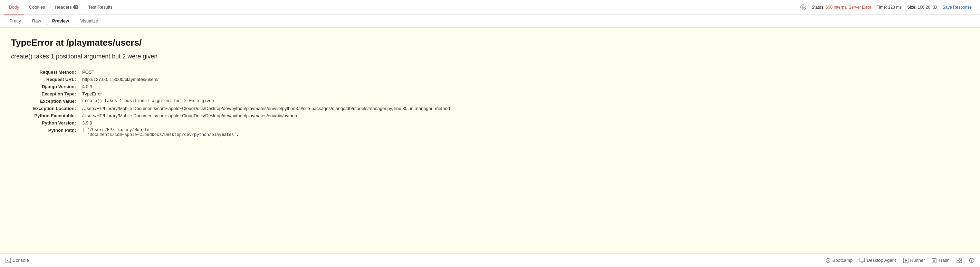 This screenshot has width=980, height=267. I want to click on grid-button, so click(959, 261).